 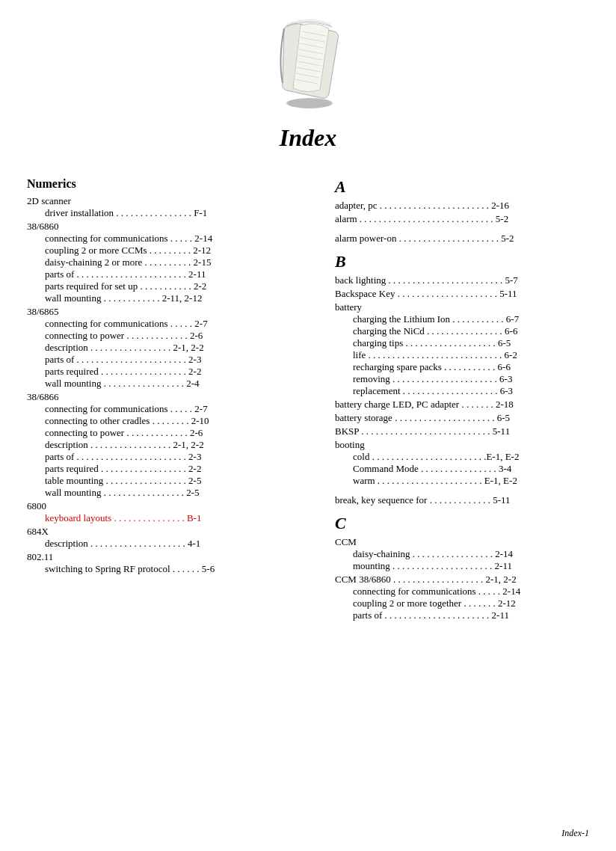 What do you see at coordinates (462, 379) in the screenshot?
I see `entry-sub: removing . . . . . . . . . . . . . . . .…` at bounding box center [462, 379].